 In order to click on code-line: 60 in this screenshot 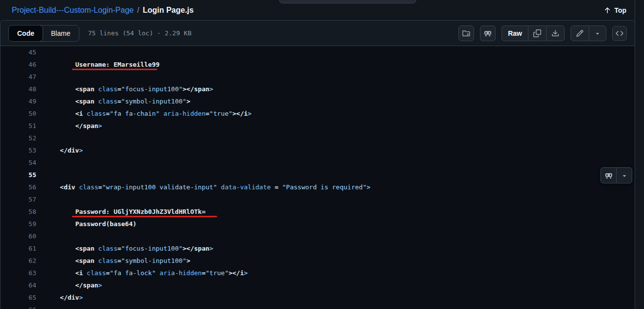, I will do `click(317, 236)`.